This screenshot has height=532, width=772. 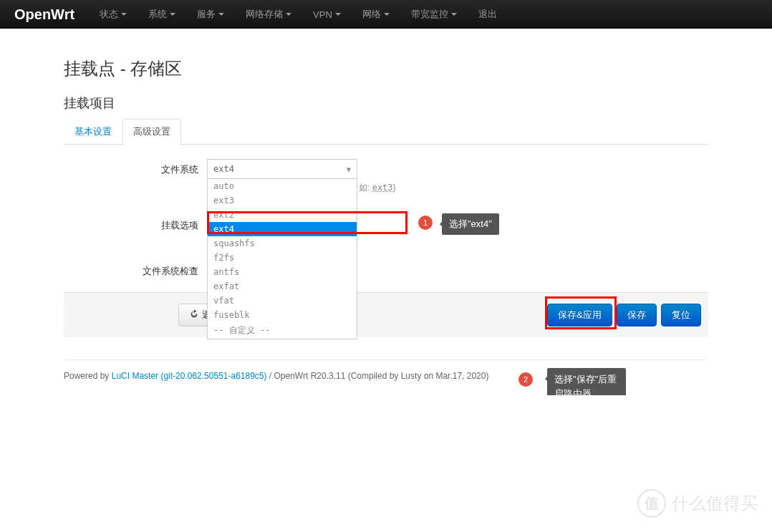 What do you see at coordinates (194, 315) in the screenshot?
I see `refresh-icon` at bounding box center [194, 315].